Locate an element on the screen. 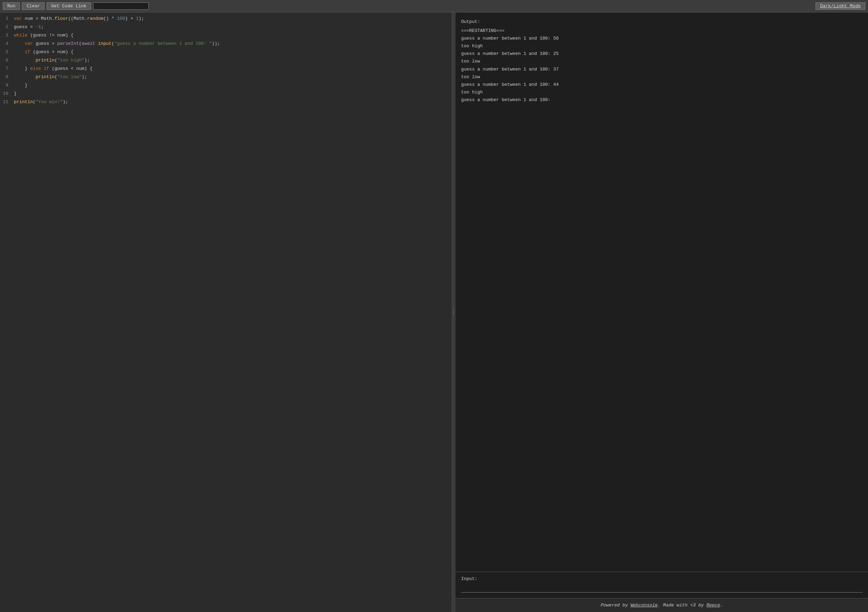 Image resolution: width=868 pixels, height=612 pixels. powered-by-text: Powered by is located at coordinates (615, 605).